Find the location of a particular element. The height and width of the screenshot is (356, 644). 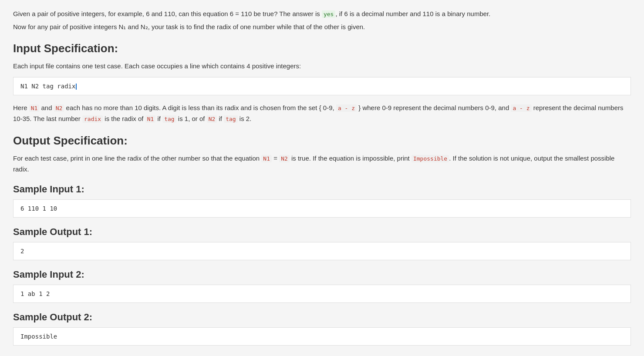

input-detail-mid2: each has no more than 10 digits. A digit… is located at coordinates (200, 108).